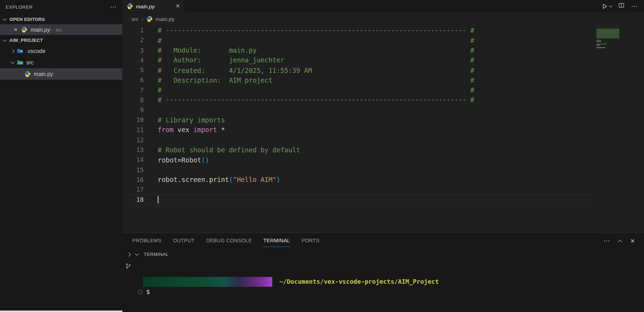 The height and width of the screenshot is (312, 644). Describe the element at coordinates (129, 254) in the screenshot. I see `chevron-right-icon` at that location.